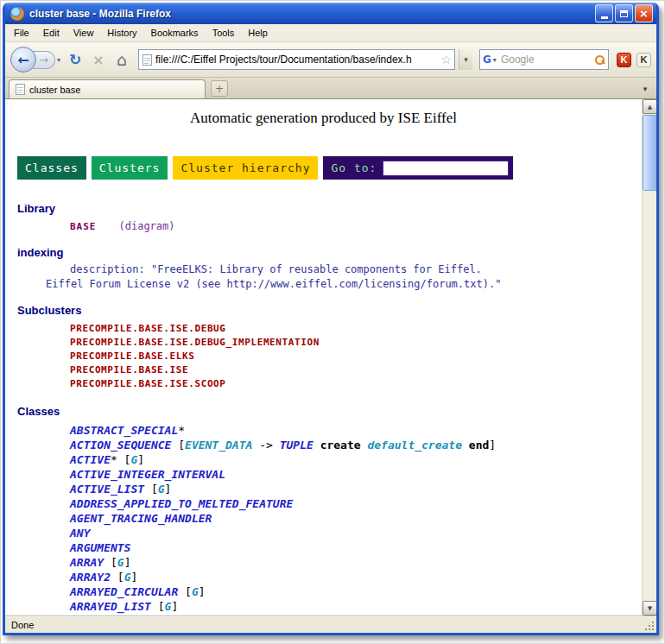 Image resolution: width=665 pixels, height=644 pixels. Describe the element at coordinates (323, 113) in the screenshot. I see `page-banner: Automatic generation produced by ISE Eif…` at that location.